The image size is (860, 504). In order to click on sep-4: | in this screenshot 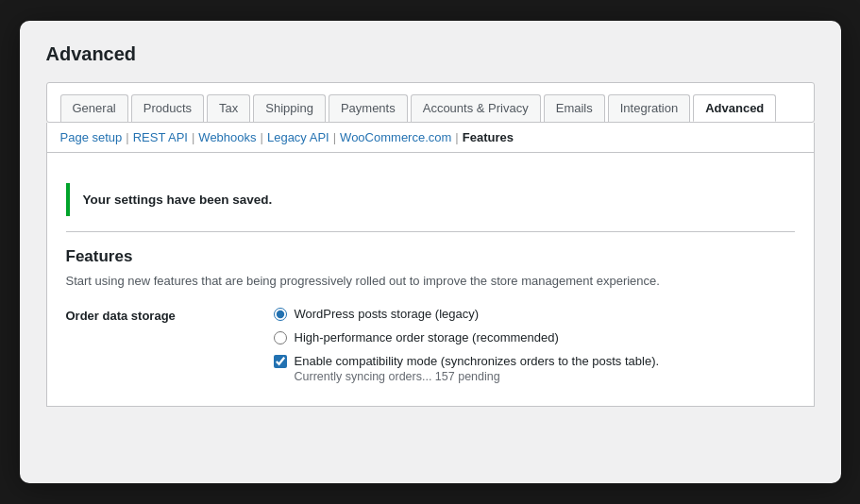, I will do `click(334, 138)`.